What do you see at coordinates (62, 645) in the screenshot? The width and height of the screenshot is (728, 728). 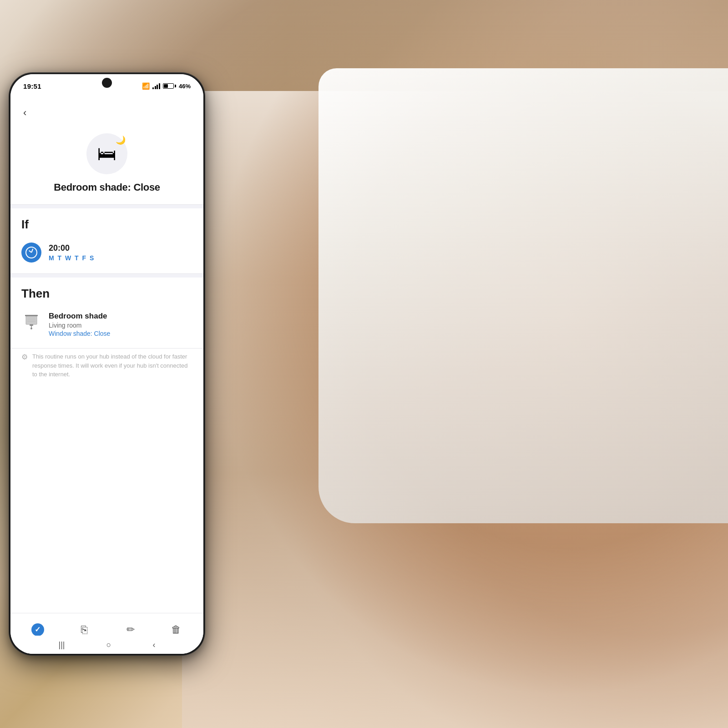 I see `sys-nav-recents: |||` at bounding box center [62, 645].